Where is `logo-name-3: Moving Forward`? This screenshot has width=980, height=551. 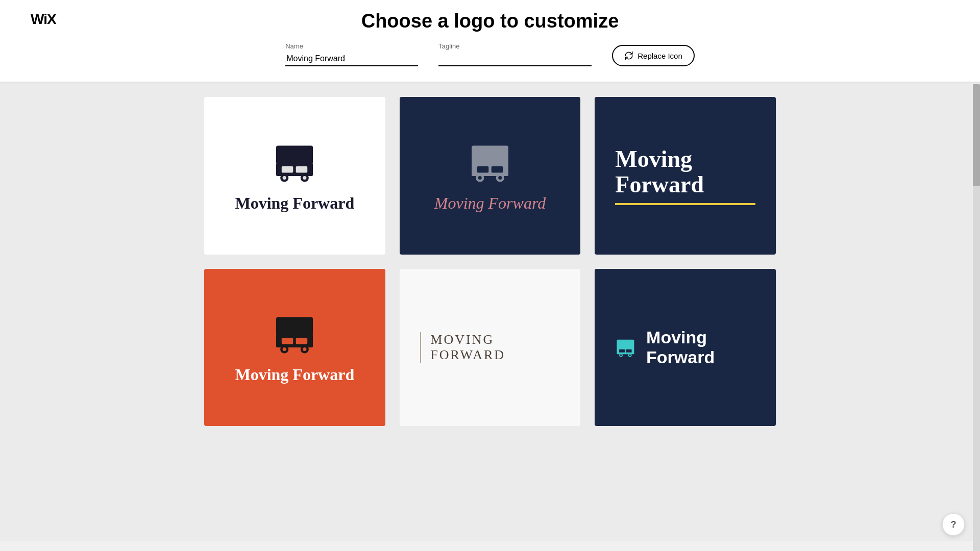
logo-name-3: Moving Forward is located at coordinates (685, 172).